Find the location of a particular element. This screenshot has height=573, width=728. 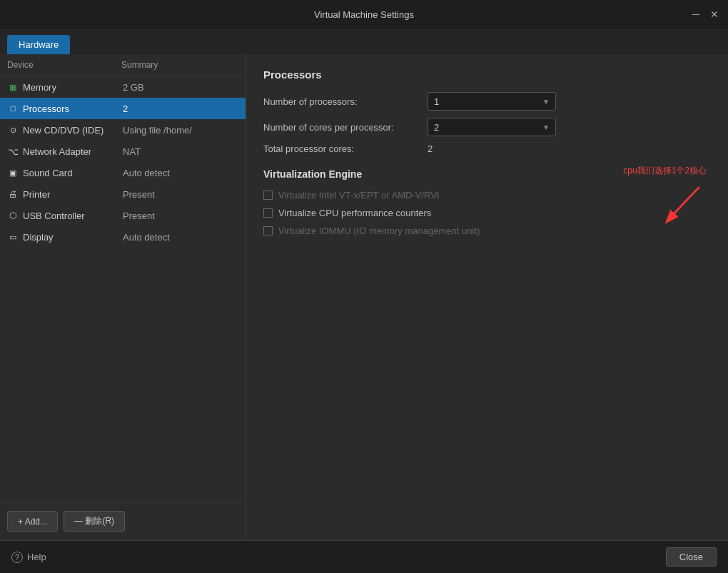

device-row-processors: □ Processors 2 is located at coordinates (123, 108).